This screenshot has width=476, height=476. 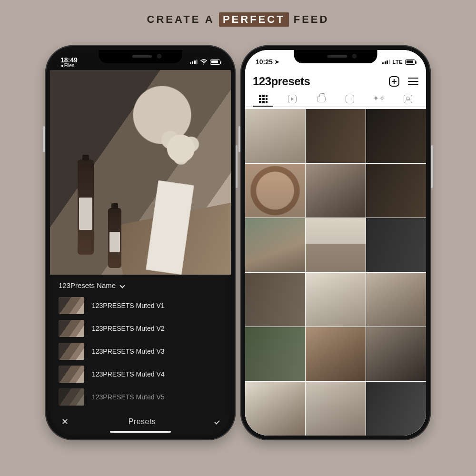 I want to click on profile-tabs: ✦✧, so click(x=336, y=99).